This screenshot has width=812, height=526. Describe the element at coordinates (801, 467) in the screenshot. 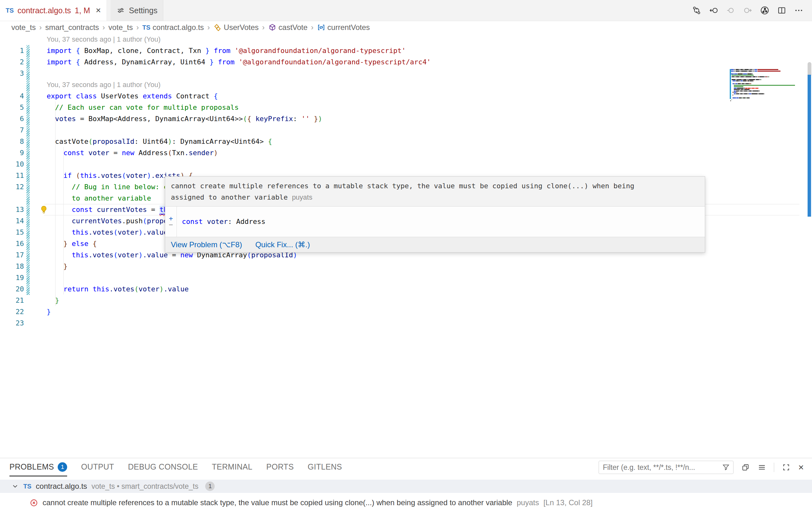

I see `close-panel-icon: ×` at that location.